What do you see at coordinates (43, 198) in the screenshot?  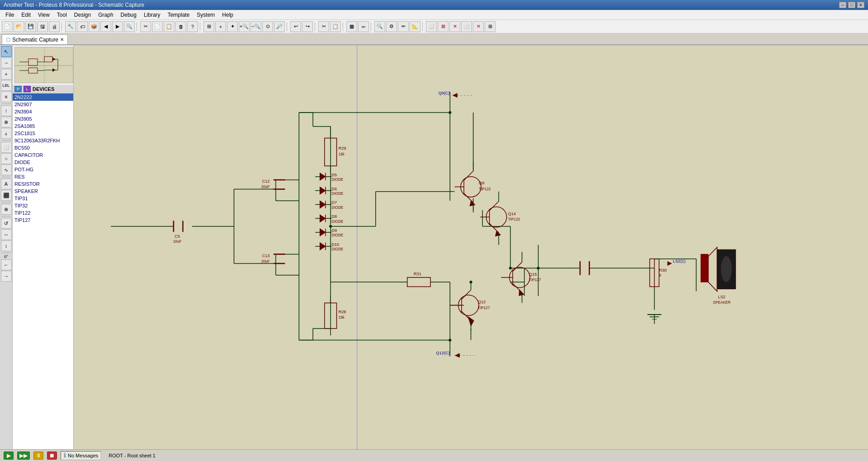 I see `device-item-tip31: TIP31` at bounding box center [43, 198].